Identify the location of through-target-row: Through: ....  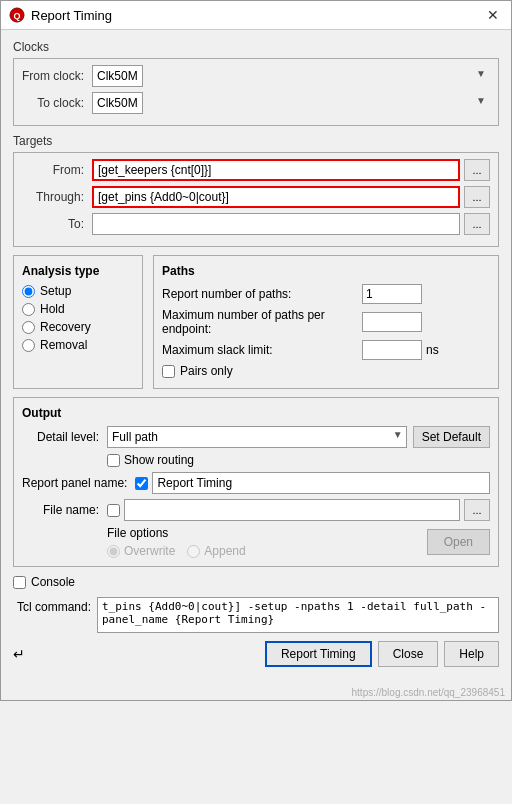
(256, 197).